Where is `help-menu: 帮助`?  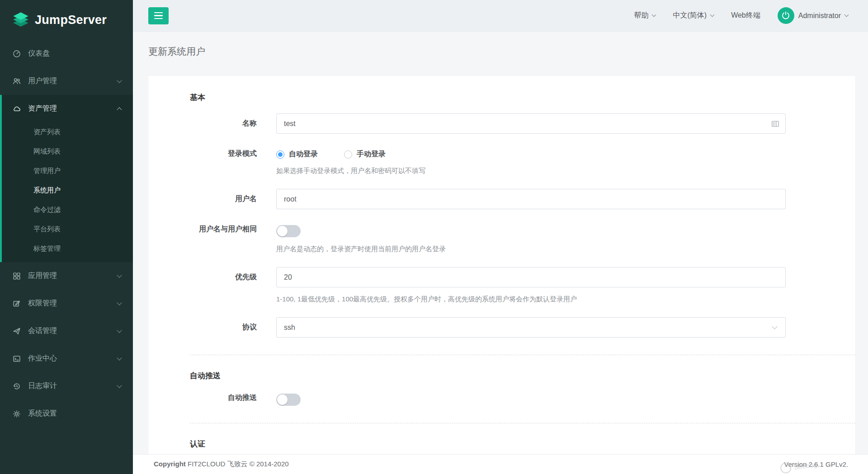
help-menu: 帮助 is located at coordinates (645, 15).